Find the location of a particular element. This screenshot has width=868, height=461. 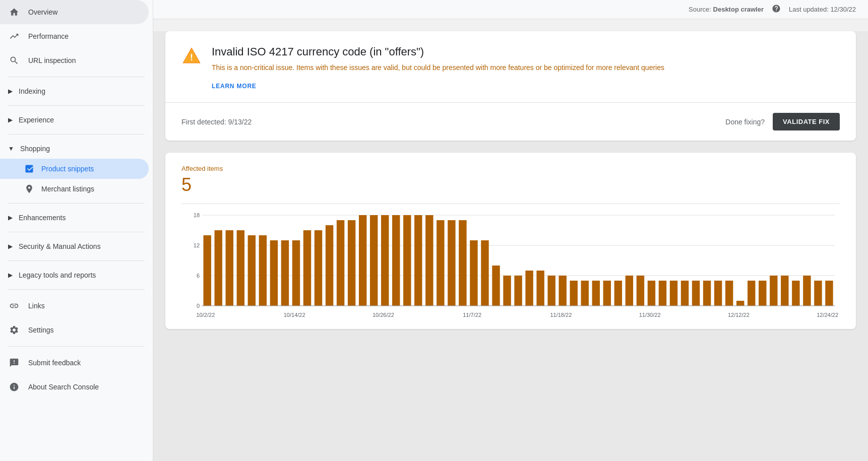

sidebar-shopping-label: Shopping is located at coordinates (35, 149).